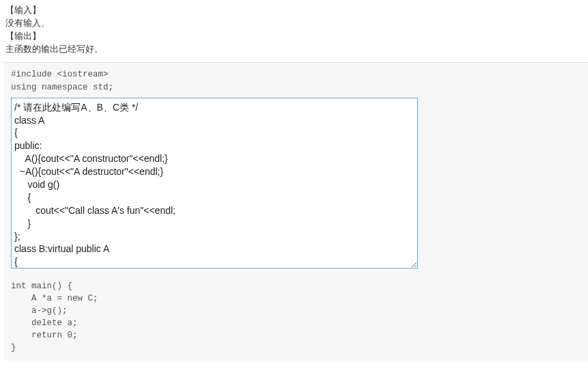 The height and width of the screenshot is (373, 588). Describe the element at coordinates (294, 23) in the screenshot. I see `input-body: 没有输入。` at that location.